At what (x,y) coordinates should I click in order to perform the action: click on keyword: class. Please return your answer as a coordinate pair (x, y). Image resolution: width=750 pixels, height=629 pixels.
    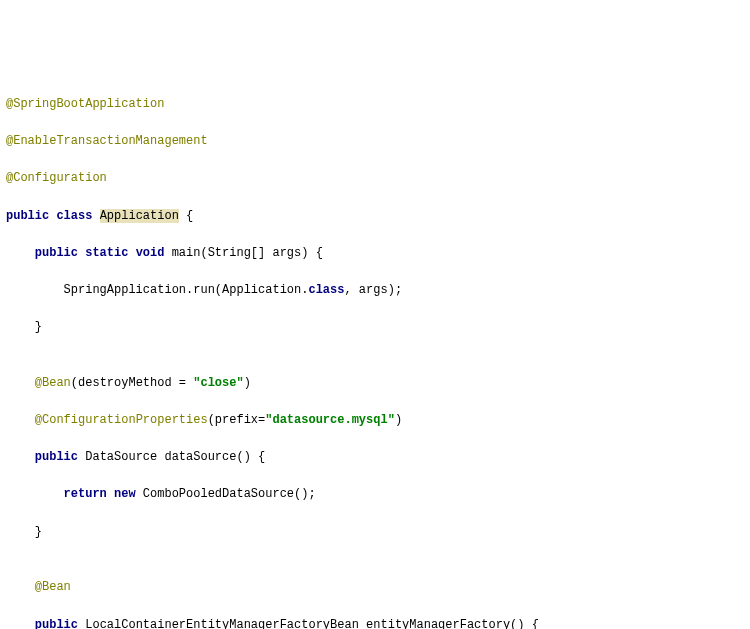
    Looking at the image, I should click on (326, 290).